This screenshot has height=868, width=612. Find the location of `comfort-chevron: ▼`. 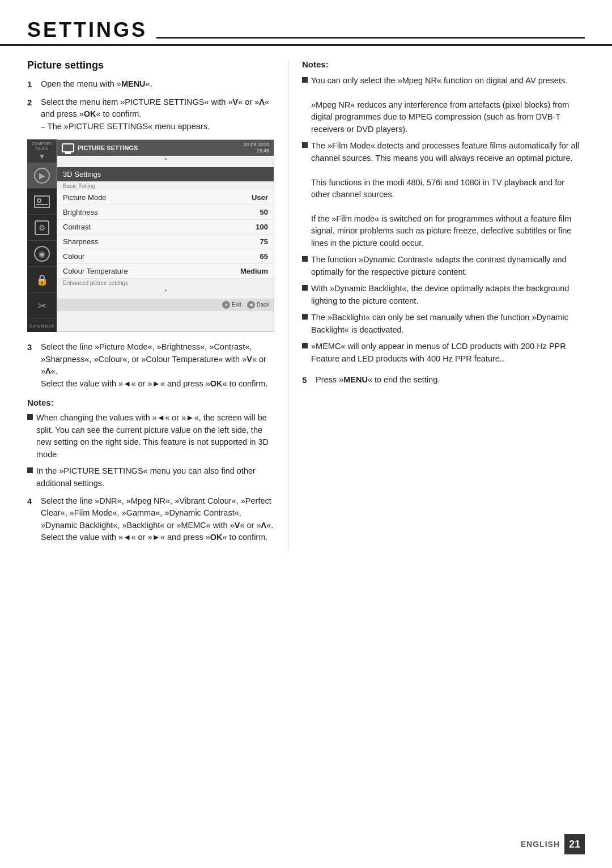

comfort-chevron: ▼ is located at coordinates (42, 156).